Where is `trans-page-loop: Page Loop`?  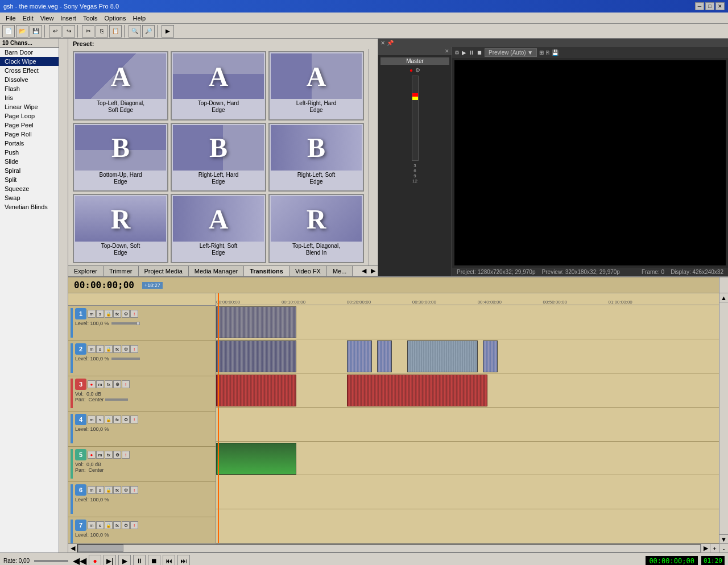
trans-page-loop: Page Loop is located at coordinates (30, 116).